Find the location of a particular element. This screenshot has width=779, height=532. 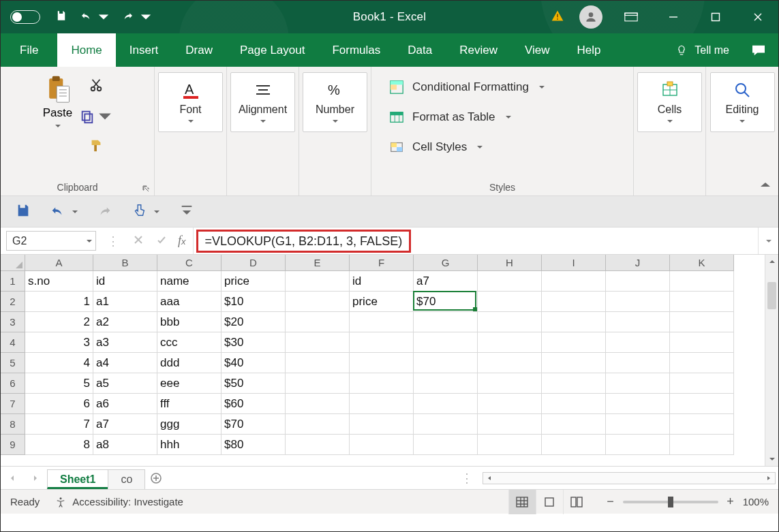

cell: 4 is located at coordinates (59, 363).